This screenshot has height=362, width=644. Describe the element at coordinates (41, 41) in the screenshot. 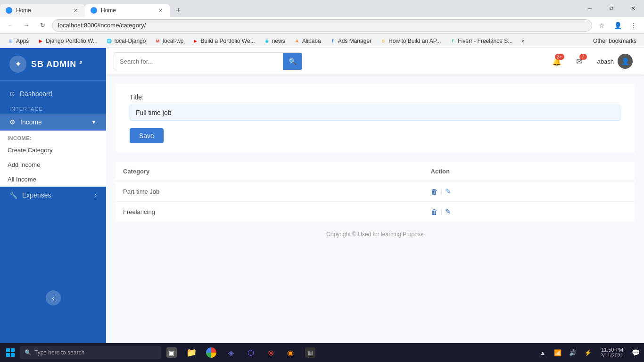

I see `bookmark-django-icon: ▶` at that location.